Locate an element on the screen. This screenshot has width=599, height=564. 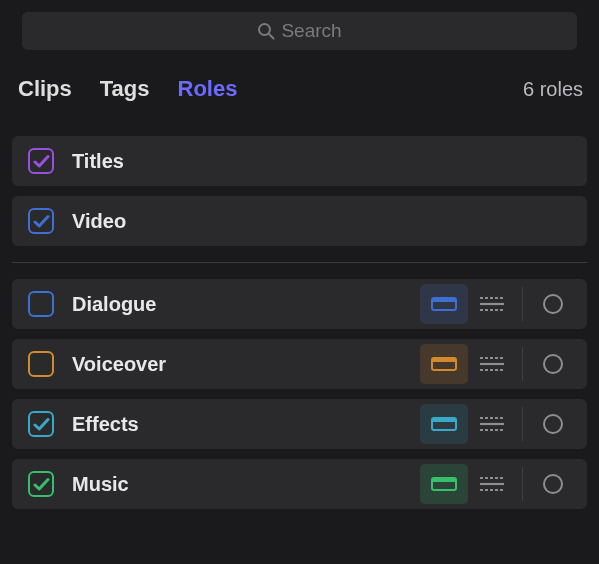
tab-roles: Roles is located at coordinates (208, 89).